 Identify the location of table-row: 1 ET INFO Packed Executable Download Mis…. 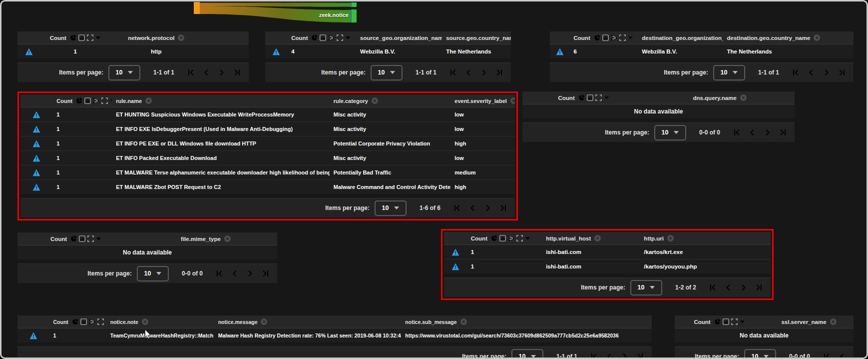
(268, 158).